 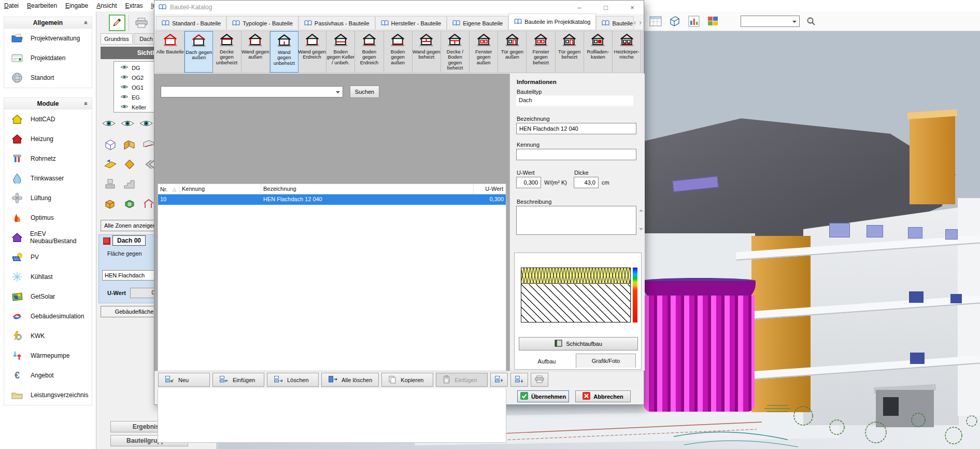 I want to click on category-fenster-gegen-beheizt: Fenster gegen beheizt, so click(x=541, y=52).